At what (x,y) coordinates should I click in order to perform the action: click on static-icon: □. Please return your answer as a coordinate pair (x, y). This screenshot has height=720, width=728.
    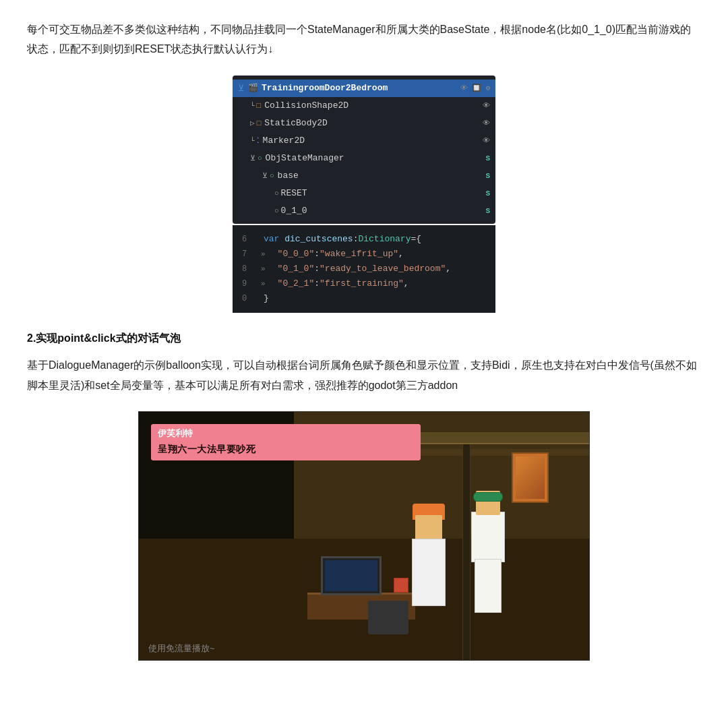
    Looking at the image, I should click on (259, 123).